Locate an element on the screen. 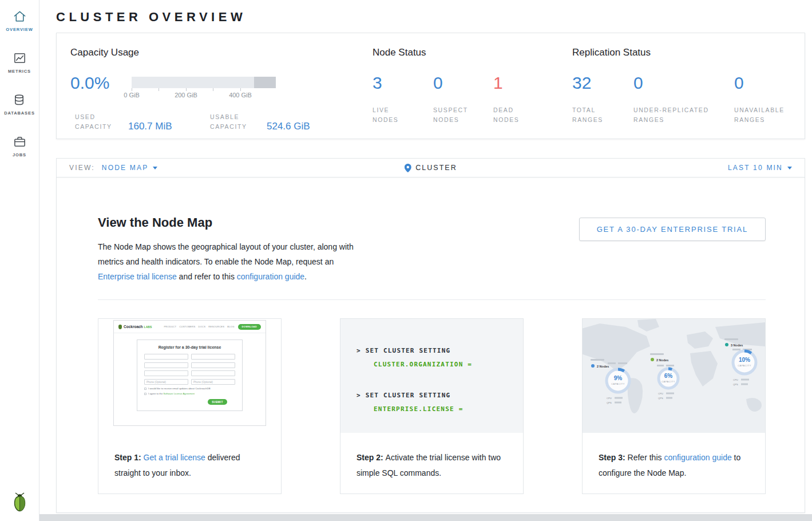  cockroach-labs-logo-icon is located at coordinates (120, 327).